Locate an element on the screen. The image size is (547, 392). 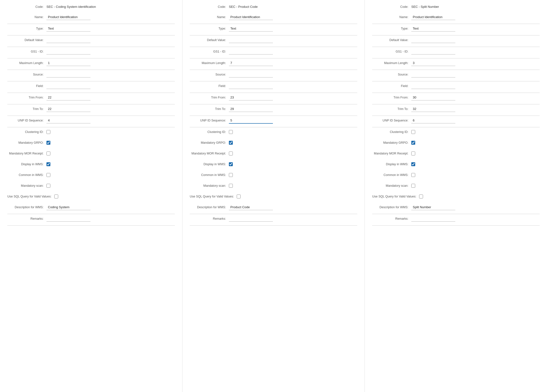
form-row-gs1-id-field: GS1 - ID: is located at coordinates (456, 52).